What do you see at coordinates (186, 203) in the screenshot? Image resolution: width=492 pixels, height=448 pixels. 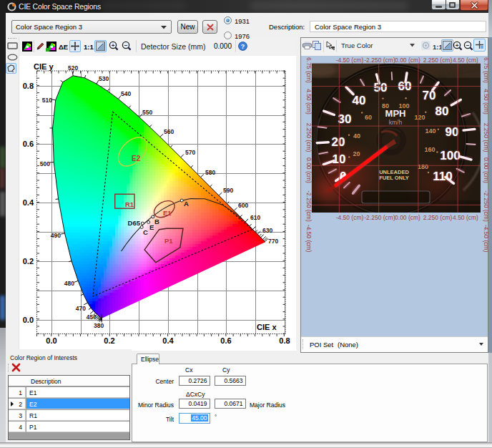 I see `svg-text: A` at bounding box center [186, 203].